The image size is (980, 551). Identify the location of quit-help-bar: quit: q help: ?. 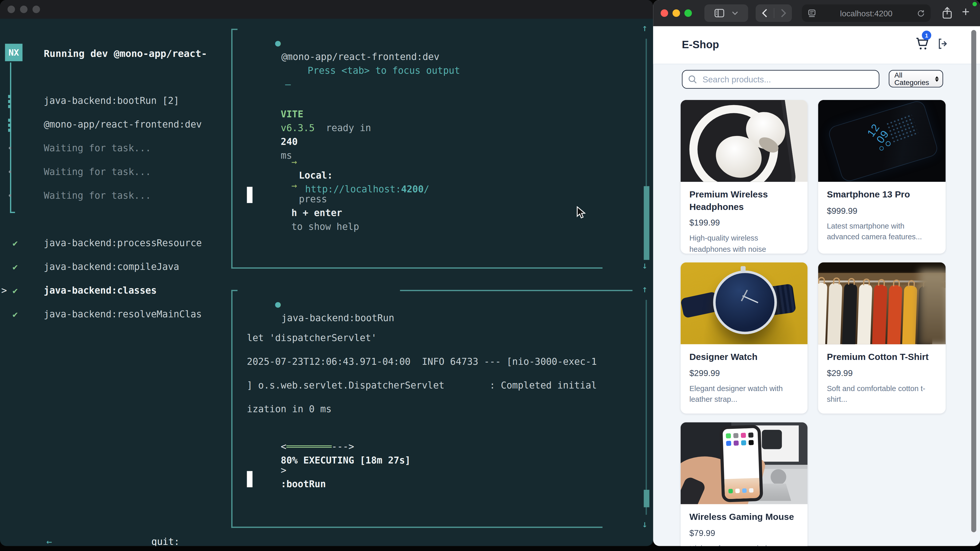
(151, 534).